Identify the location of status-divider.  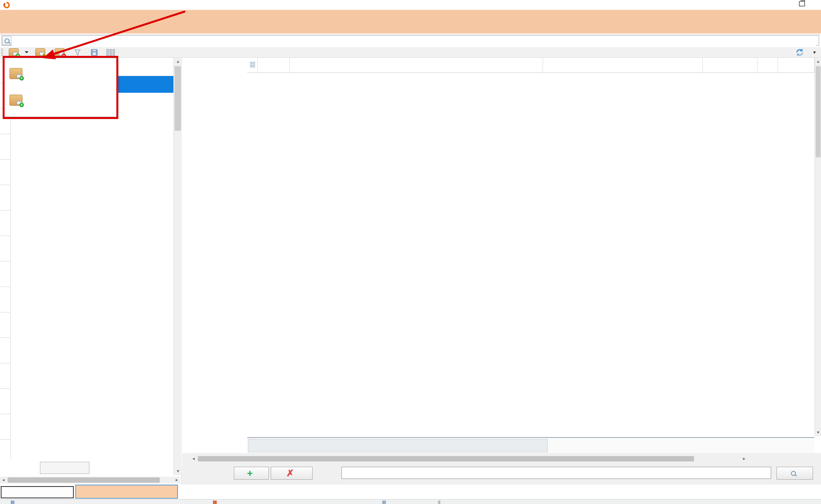
(439, 502).